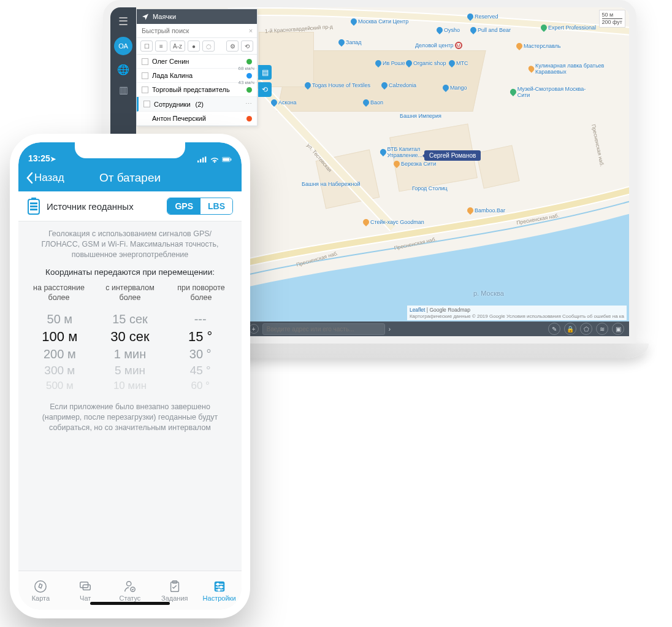 This screenshot has height=627, width=672. I want to click on user-avatar: ОА, so click(123, 46).